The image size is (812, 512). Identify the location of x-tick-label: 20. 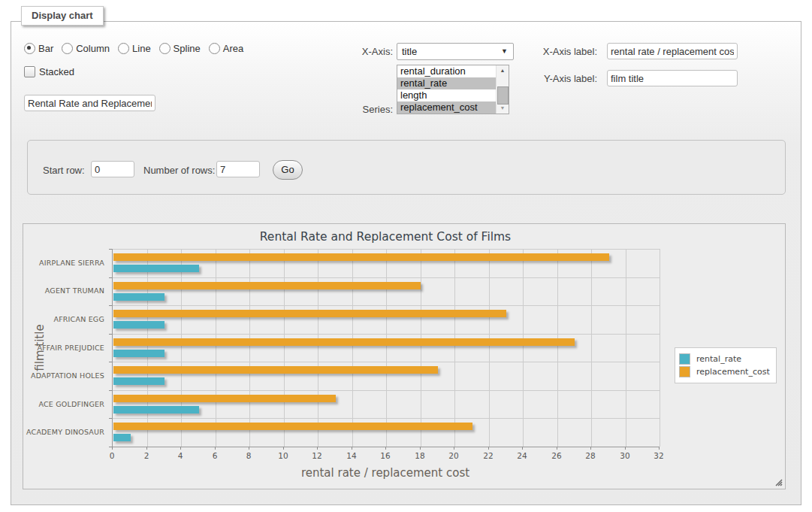
(454, 456).